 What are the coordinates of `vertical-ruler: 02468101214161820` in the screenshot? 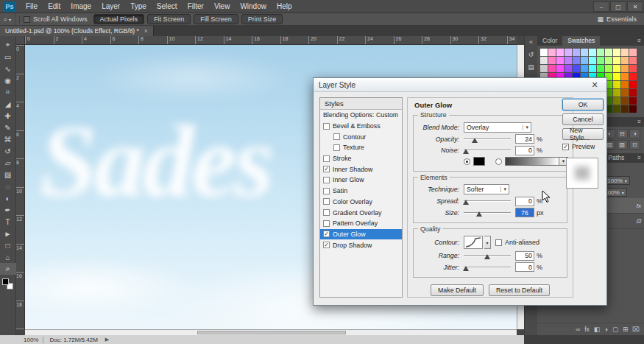 It's located at (21, 187).